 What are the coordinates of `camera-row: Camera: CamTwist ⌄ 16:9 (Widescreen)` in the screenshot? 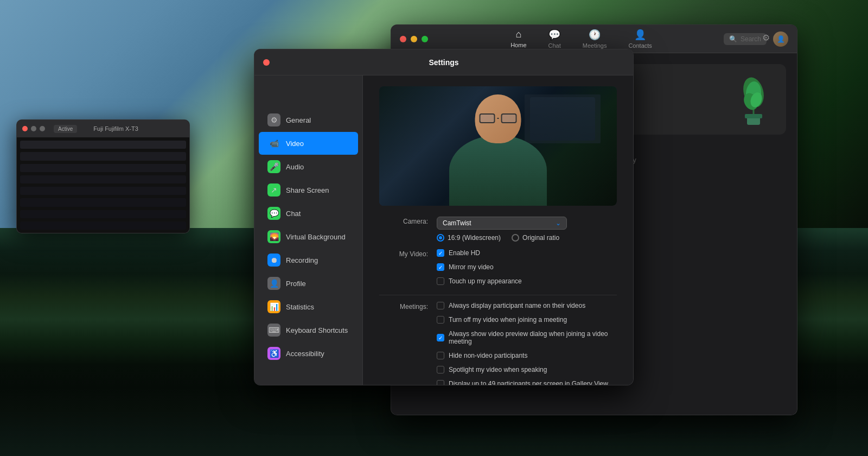 It's located at (498, 229).